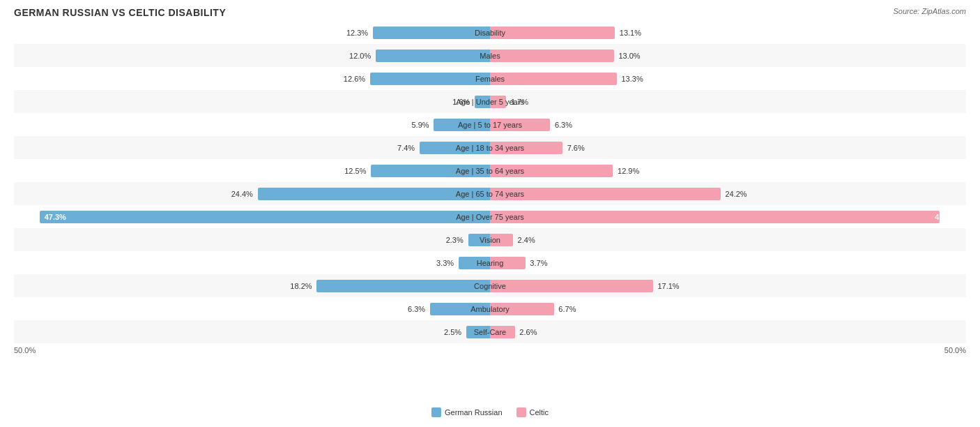  What do you see at coordinates (490, 125) in the screenshot?
I see `row-label: Age | 5 to 17 years` at bounding box center [490, 125].